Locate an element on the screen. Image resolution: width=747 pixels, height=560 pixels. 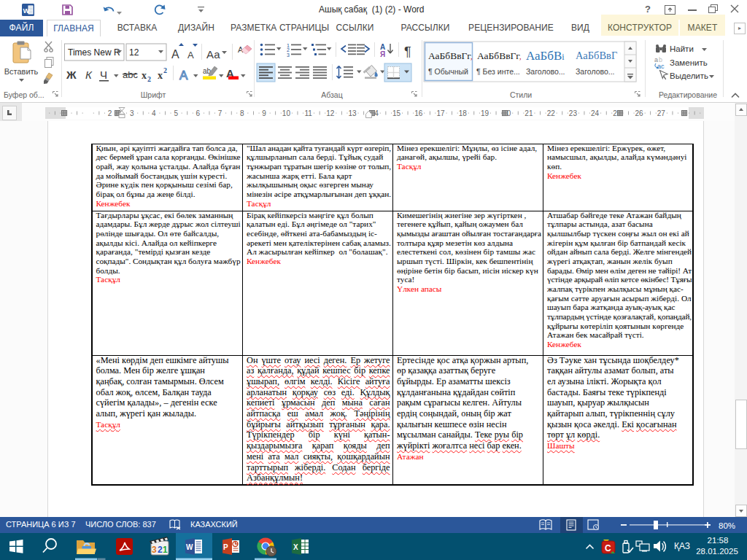
svg-text: Заменить is located at coordinates (689, 63).